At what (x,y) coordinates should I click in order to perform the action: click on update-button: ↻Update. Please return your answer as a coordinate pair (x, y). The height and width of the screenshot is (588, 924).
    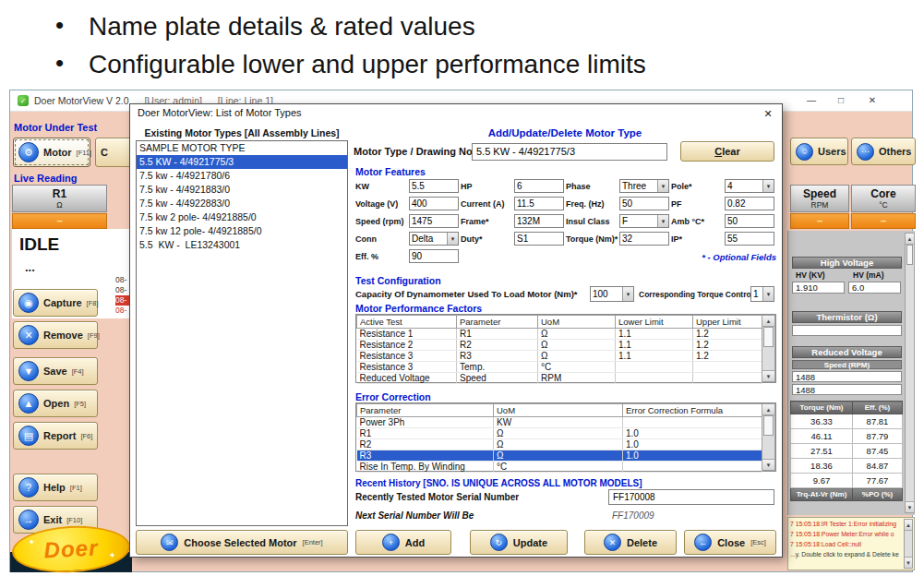
    Looking at the image, I should click on (519, 543).